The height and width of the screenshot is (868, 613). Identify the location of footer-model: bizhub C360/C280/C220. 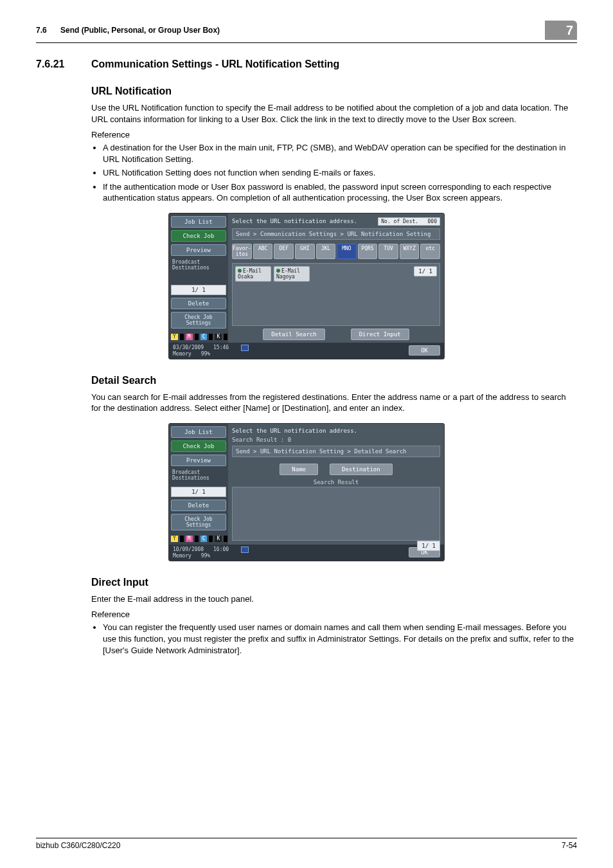
(78, 845).